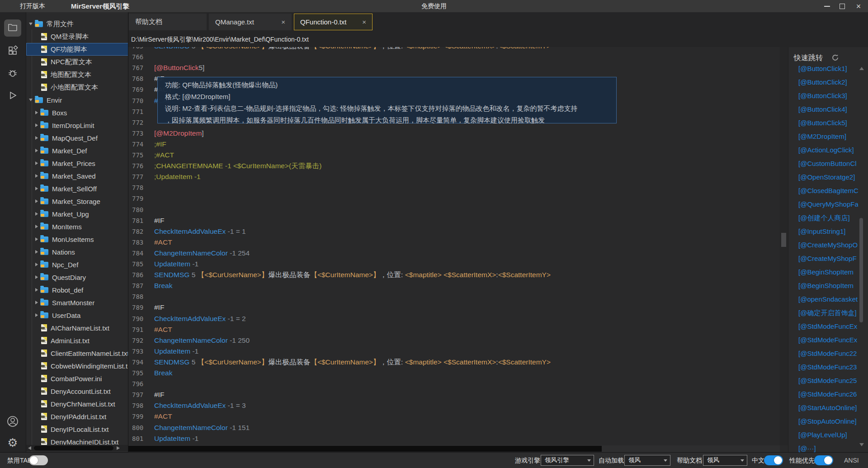 This screenshot has width=868, height=468. Describe the element at coordinates (250, 22) in the screenshot. I see `tab-QManage.txt: QManage.txt×` at that location.